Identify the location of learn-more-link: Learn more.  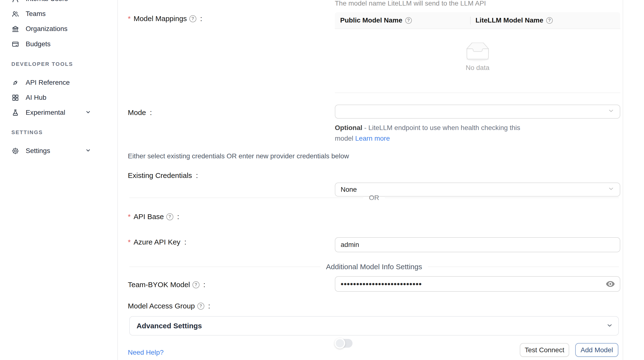
(372, 138).